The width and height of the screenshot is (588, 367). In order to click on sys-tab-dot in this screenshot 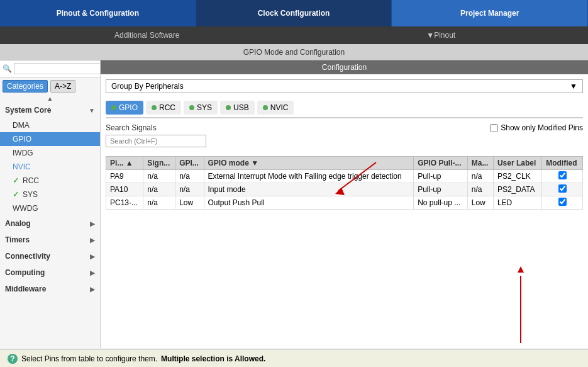, I will do `click(192, 108)`.